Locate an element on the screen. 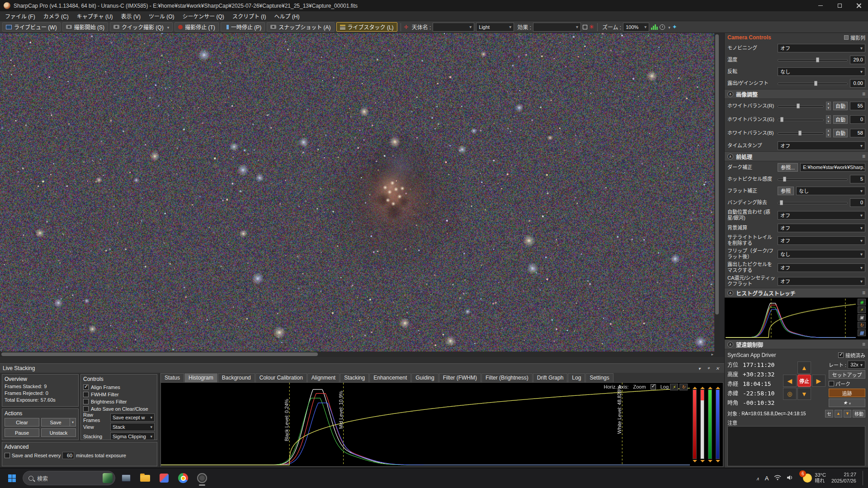 This screenshot has height=488, width=868. goto-move-button: 移動 is located at coordinates (859, 414).